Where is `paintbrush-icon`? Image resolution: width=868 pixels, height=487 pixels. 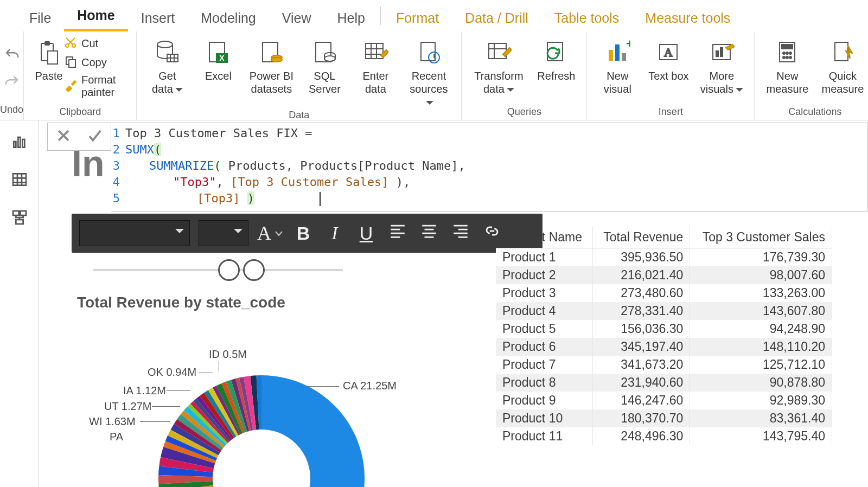 paintbrush-icon is located at coordinates (71, 87).